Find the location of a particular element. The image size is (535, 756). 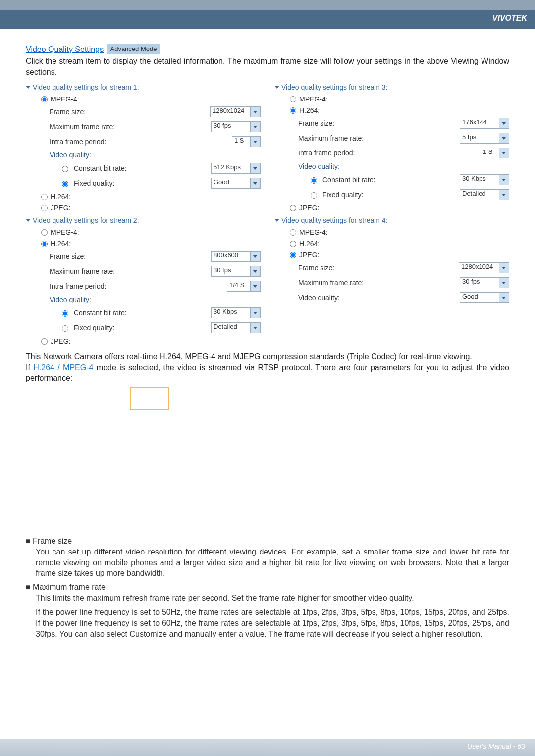

s4-framesize-select: 1280x1024 is located at coordinates (484, 268).